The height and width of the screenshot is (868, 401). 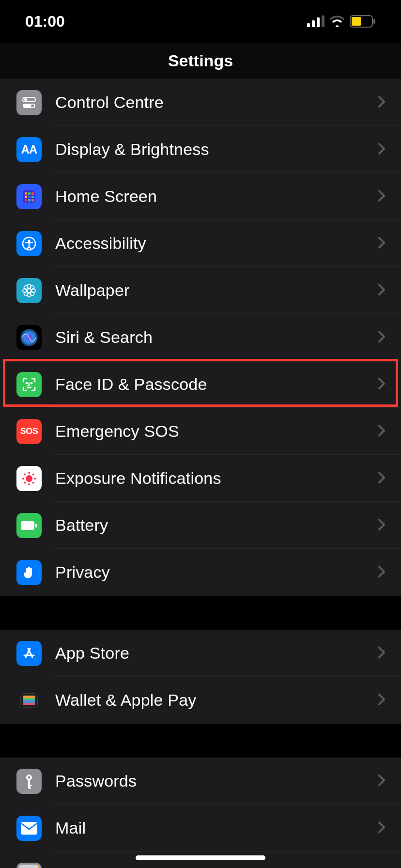 I want to click on settings-row-faceid: Face ID & Passcode, so click(x=200, y=385).